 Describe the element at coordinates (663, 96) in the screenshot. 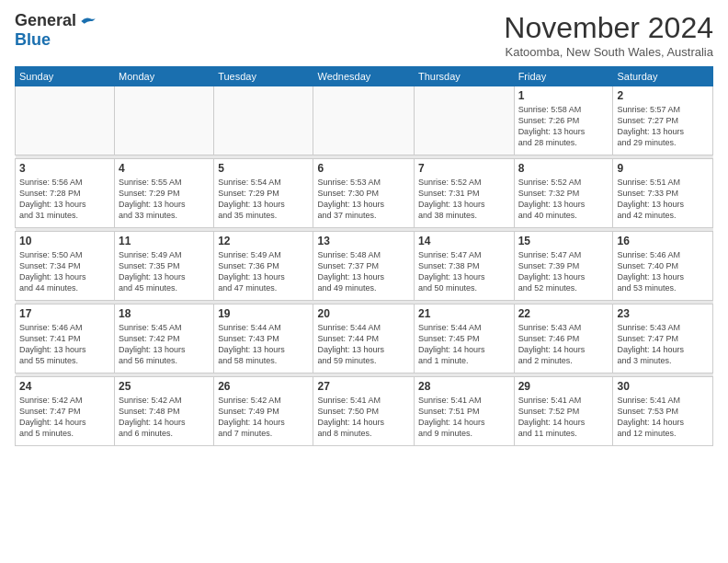

I see `day-number: 2` at that location.